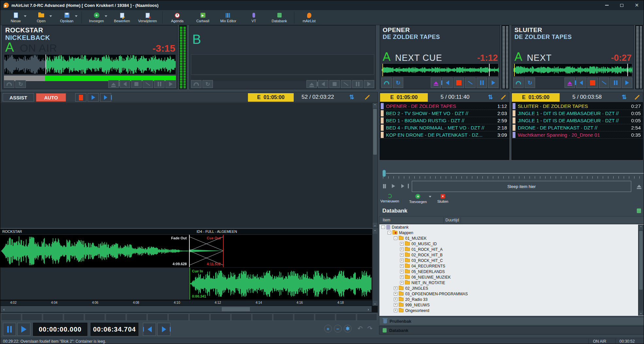 This screenshot has width=644, height=344. I want to click on tree-row: + Ongesorteerd, so click(512, 311).